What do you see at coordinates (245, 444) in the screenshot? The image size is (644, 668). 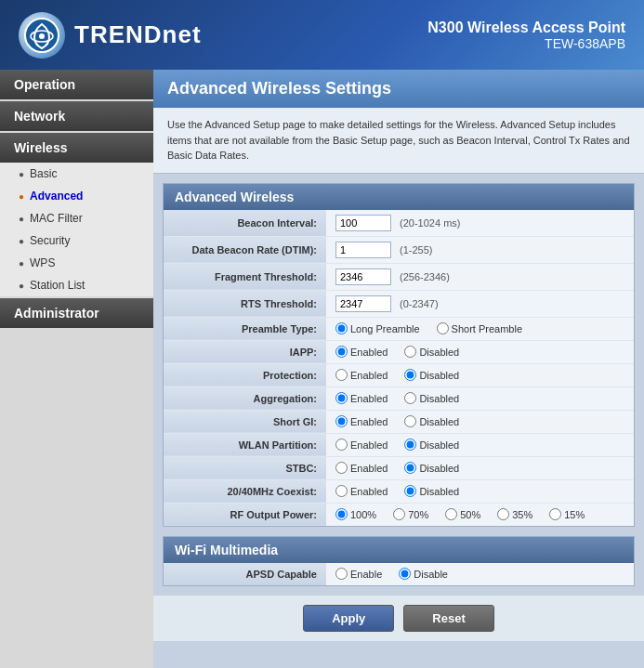 I see `label-wlan-partition: WLAN Partition:` at bounding box center [245, 444].